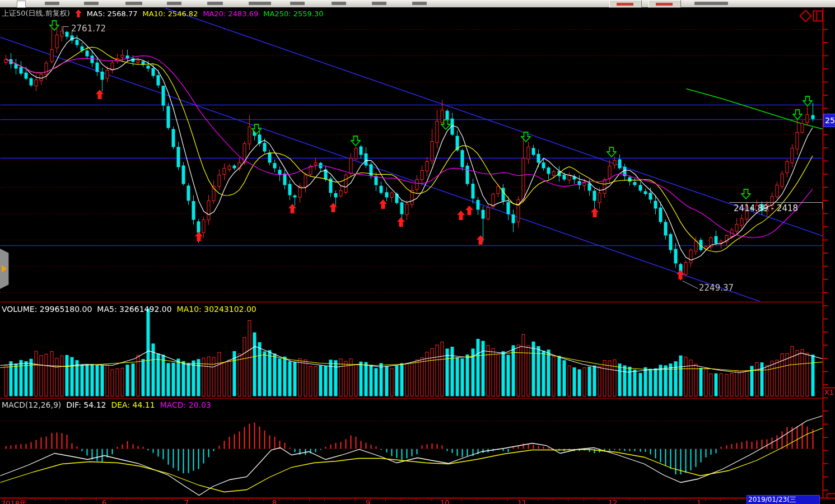 The height and width of the screenshot is (504, 835). I want to click on volume-unit-label: X1, so click(829, 392).